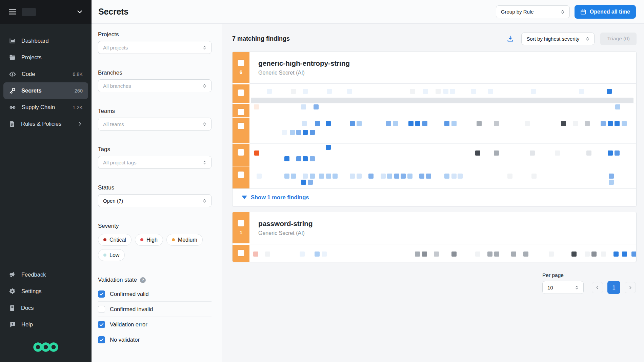 The height and width of the screenshot is (362, 644). Describe the element at coordinates (46, 275) in the screenshot. I see `sidebar-item-feedback: Feedback` at that location.